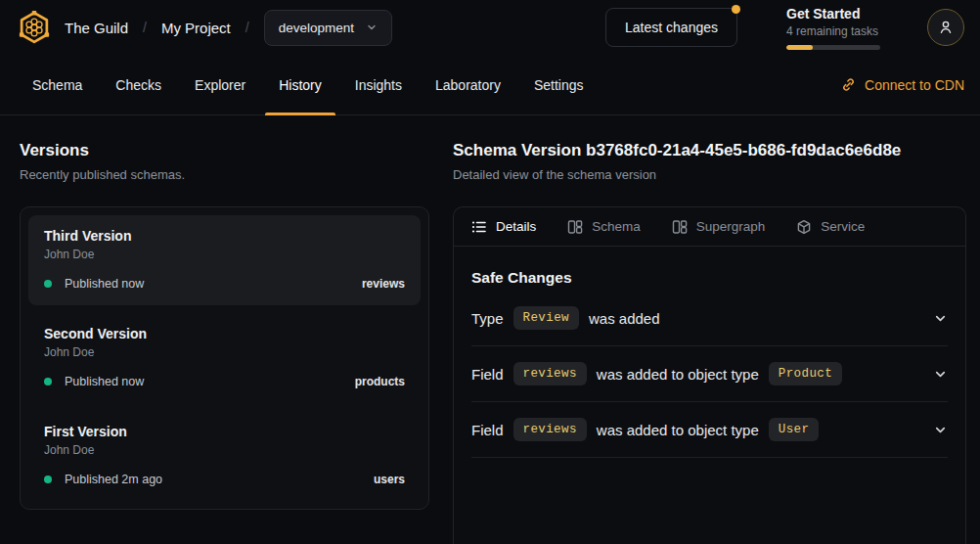 Image resolution: width=980 pixels, height=544 pixels. What do you see at coordinates (559, 84) in the screenshot?
I see `nav-tab: Settings` at bounding box center [559, 84].